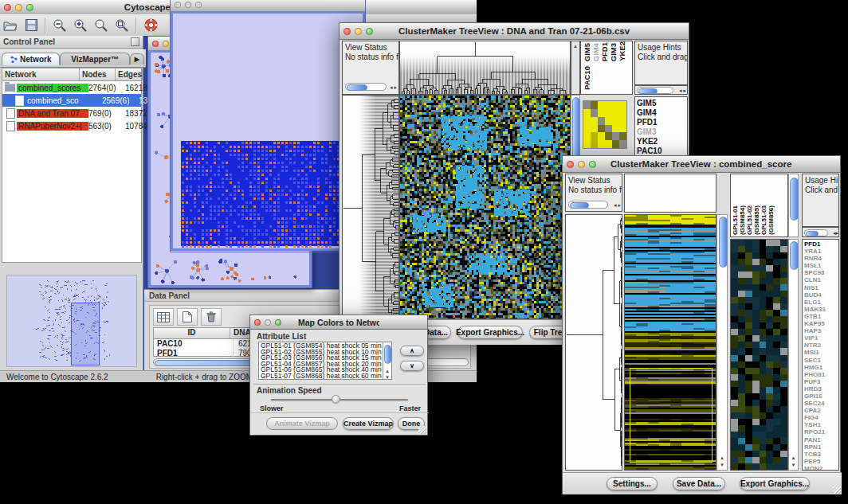 The width and height of the screenshot is (848, 504). What do you see at coordinates (821, 403) in the screenshot?
I see `gene-label: SEC24` at bounding box center [821, 403].